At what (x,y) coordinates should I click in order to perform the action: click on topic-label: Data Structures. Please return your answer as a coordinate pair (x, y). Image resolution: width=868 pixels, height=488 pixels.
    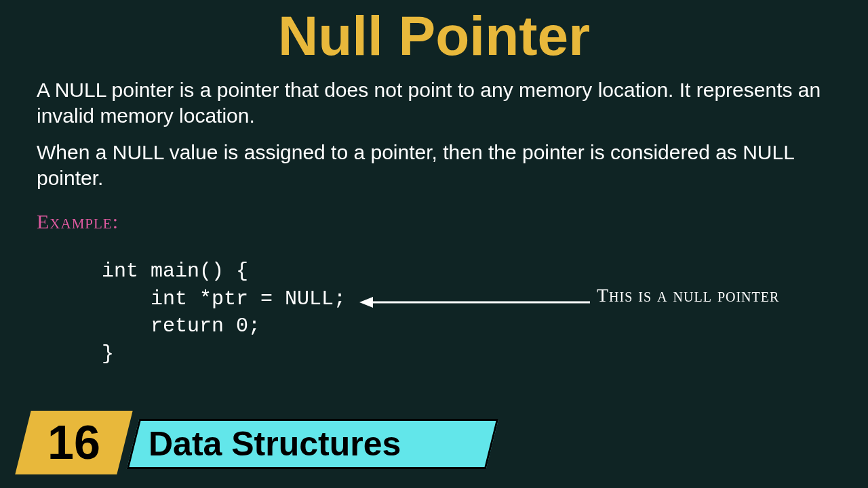
    Looking at the image, I should click on (313, 444).